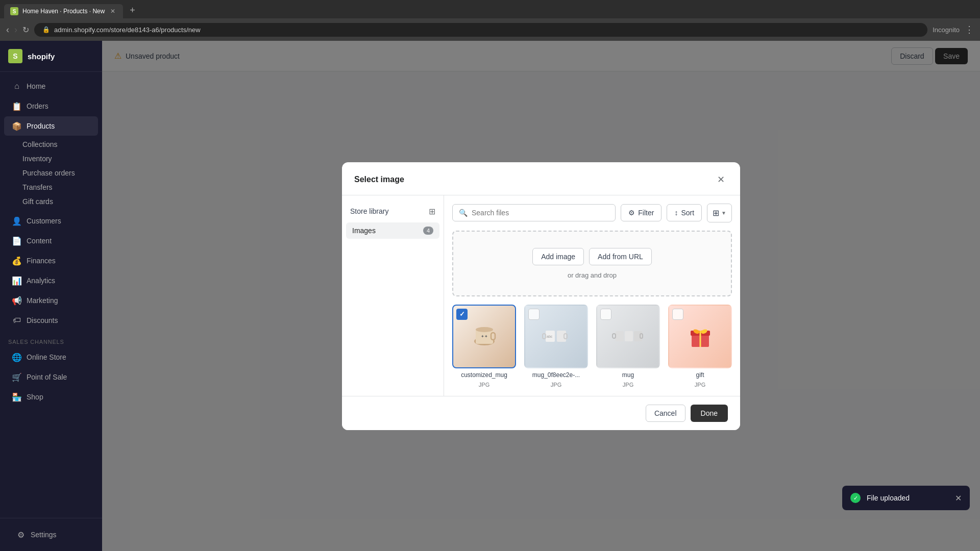 Image resolution: width=980 pixels, height=551 pixels. What do you see at coordinates (969, 30) in the screenshot?
I see `menu-button: ⋮` at bounding box center [969, 30].